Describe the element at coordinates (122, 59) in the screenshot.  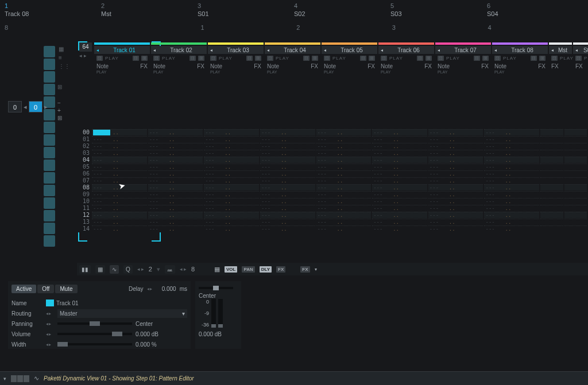
I see `track-header: ◂Track 01⊡PLAY⊟⊞NoteFXPLAY` at that location.